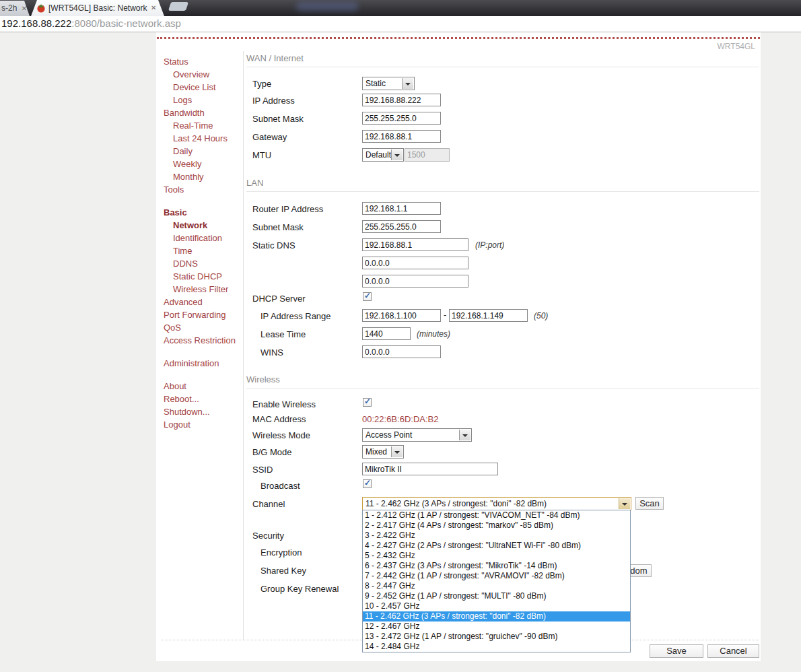  I want to click on sidebar-item-bandwidth: Bandwidth, so click(199, 113).